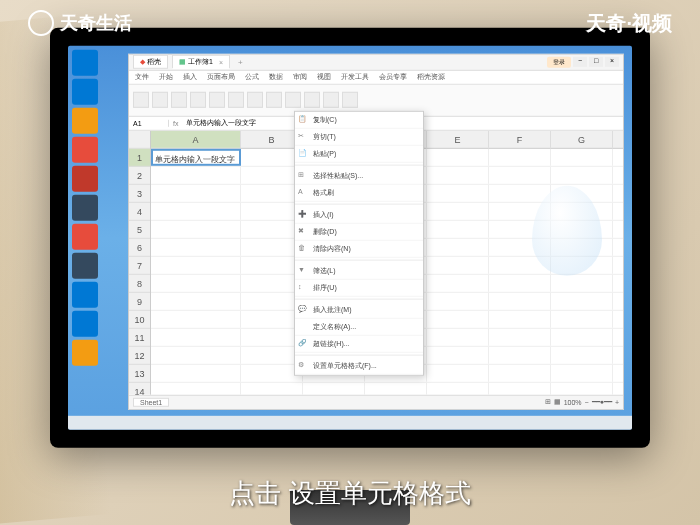 This screenshot has width=700, height=525. Describe the element at coordinates (140, 373) in the screenshot. I see `row-header: 13` at that location.